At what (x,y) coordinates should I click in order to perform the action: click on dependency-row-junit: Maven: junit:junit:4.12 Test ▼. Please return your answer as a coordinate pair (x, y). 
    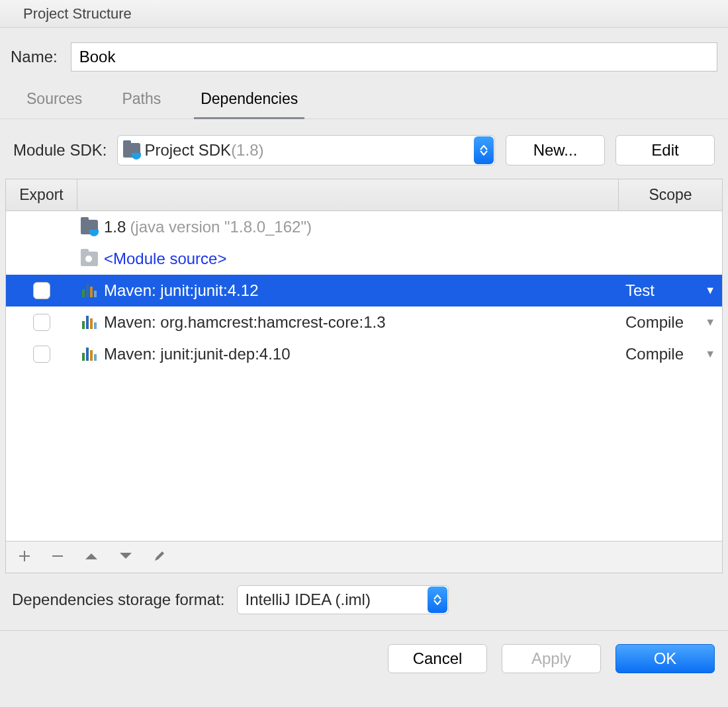
    Looking at the image, I should click on (364, 291).